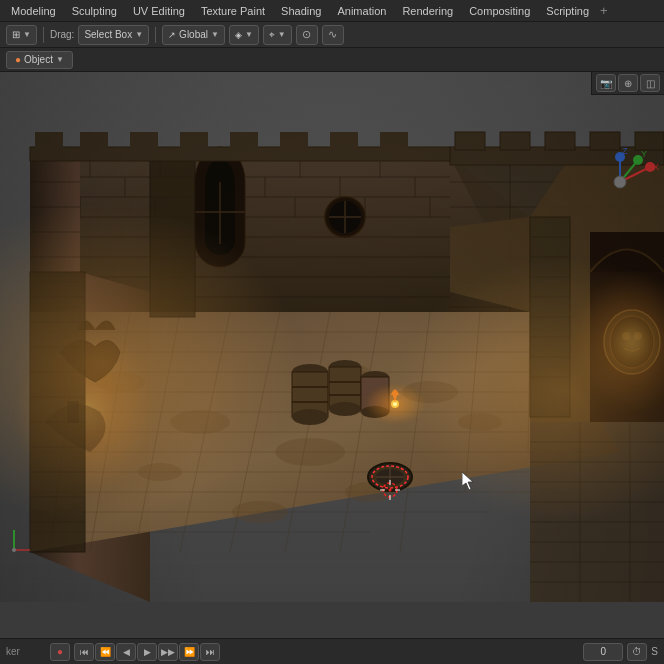  Describe the element at coordinates (168, 652) in the screenshot. I see `next-frame-btn: ▶▶` at that location.